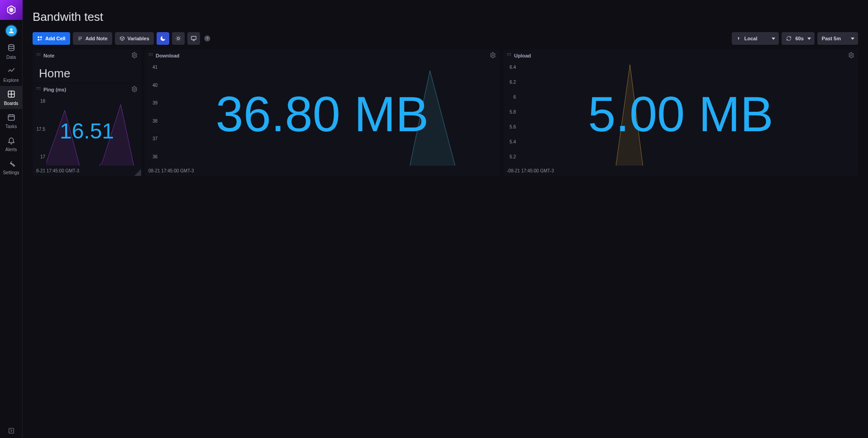  I want to click on sidebar-item-label: Settings, so click(11, 173).